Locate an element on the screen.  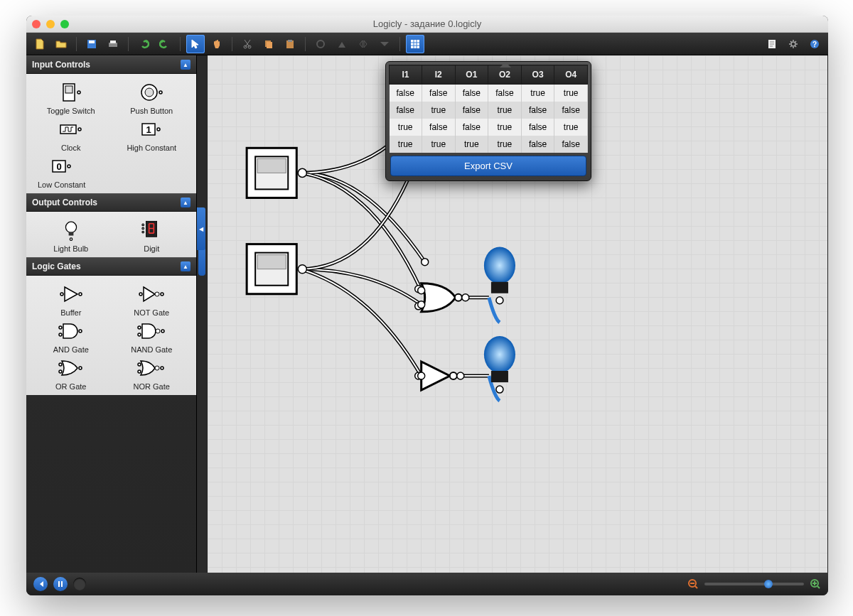
palette-digit: Digit is located at coordinates (152, 236).